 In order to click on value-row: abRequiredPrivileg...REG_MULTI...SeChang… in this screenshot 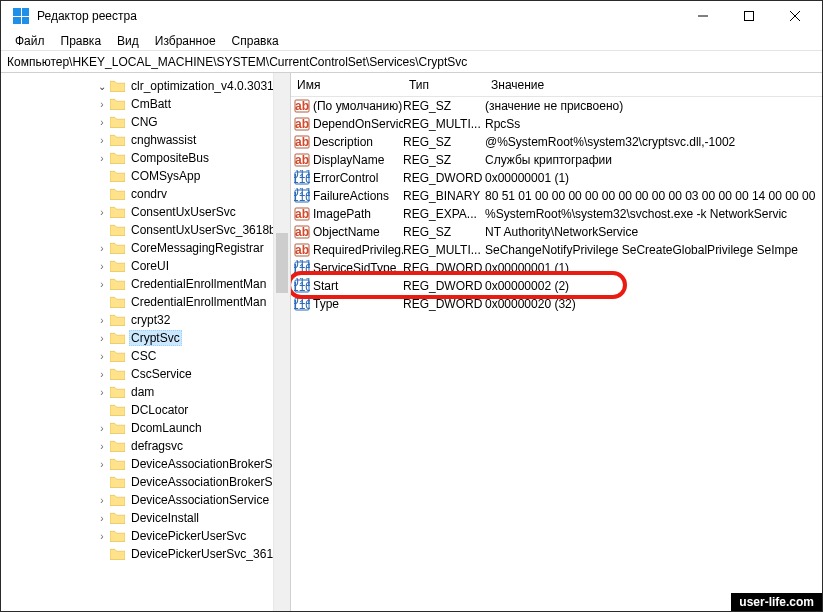, I will do `click(556, 250)`.